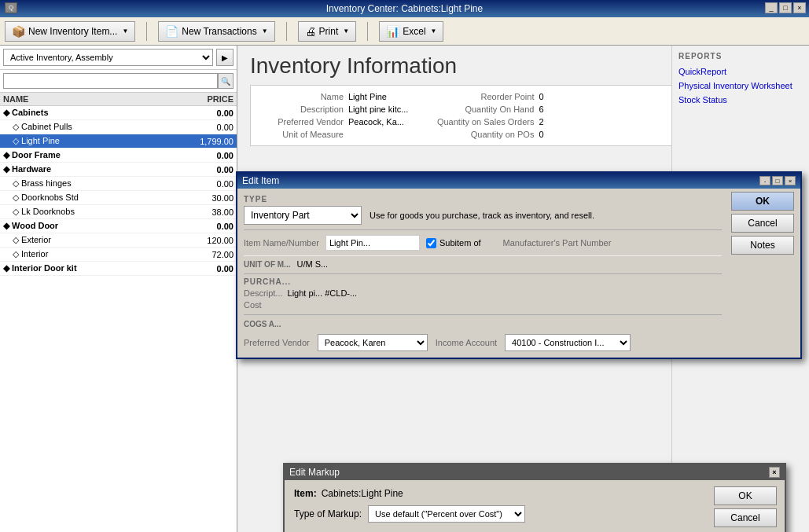  I want to click on item-name: ◇ Doorknobs Std, so click(96, 198).